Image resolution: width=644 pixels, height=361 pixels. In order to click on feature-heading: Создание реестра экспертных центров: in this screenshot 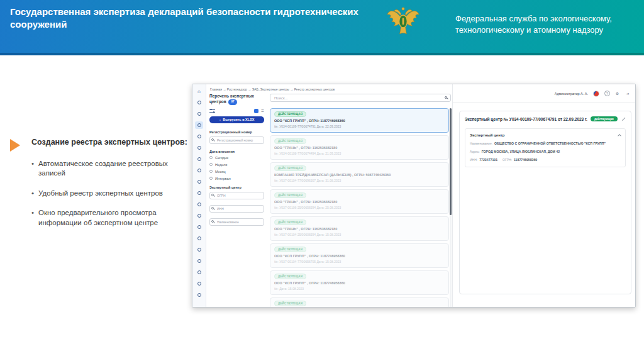, I will do `click(109, 142)`.